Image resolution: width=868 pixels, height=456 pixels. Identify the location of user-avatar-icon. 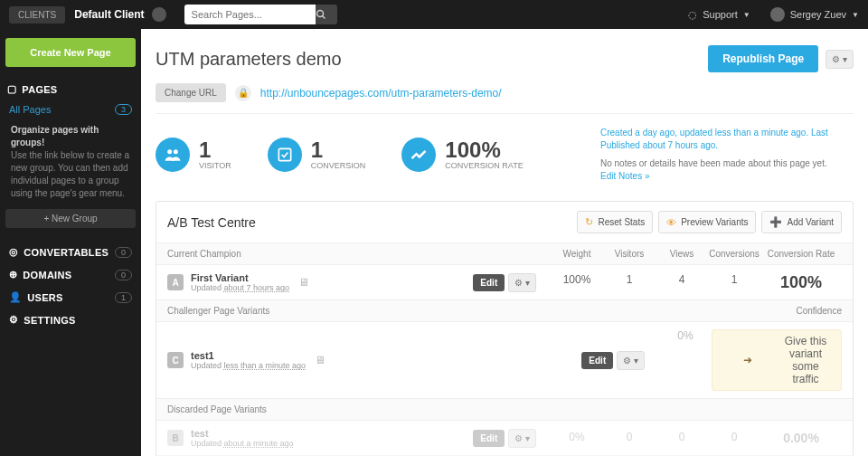
(778, 14).